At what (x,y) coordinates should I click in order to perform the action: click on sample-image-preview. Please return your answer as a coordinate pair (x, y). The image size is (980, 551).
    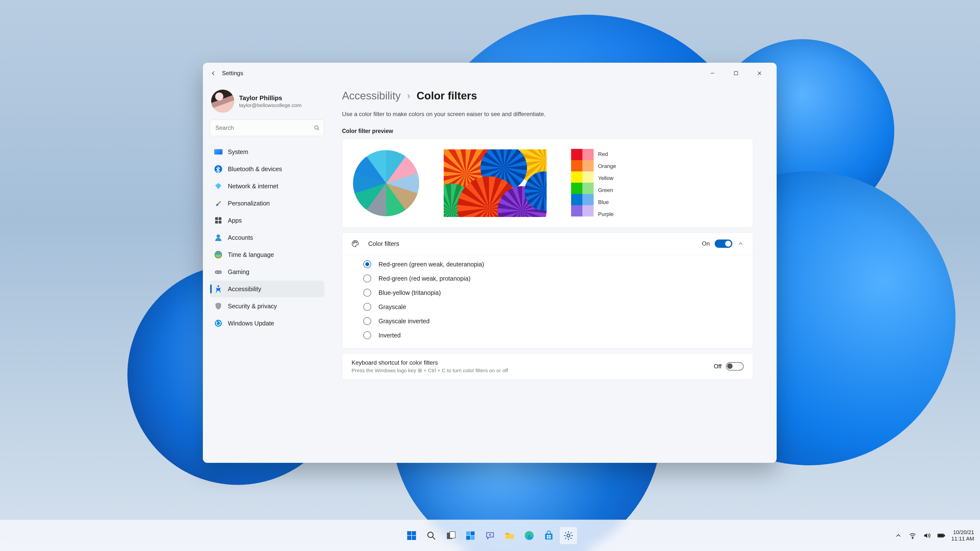
    Looking at the image, I should click on (495, 183).